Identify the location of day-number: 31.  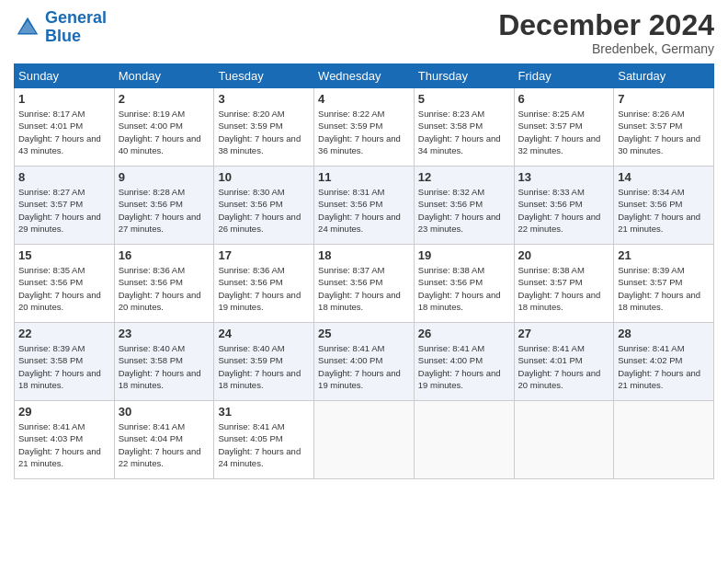
(264, 412).